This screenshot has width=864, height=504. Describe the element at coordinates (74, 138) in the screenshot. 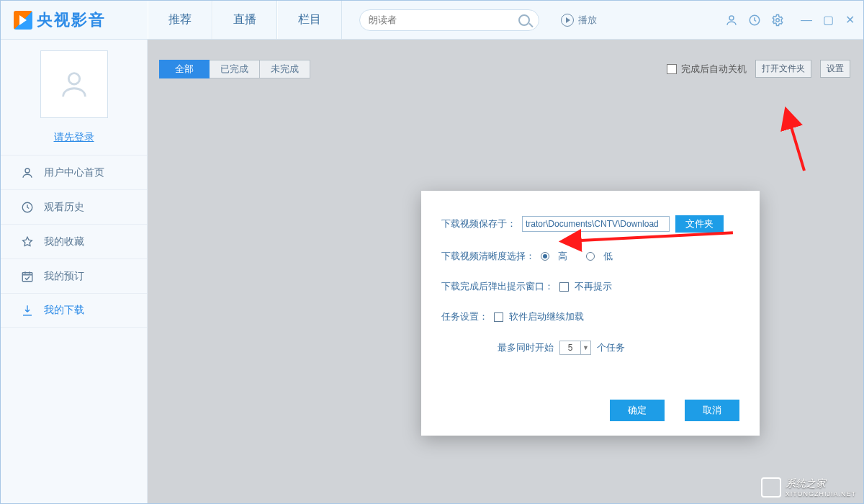

I see `login-link: 请先登录` at that location.